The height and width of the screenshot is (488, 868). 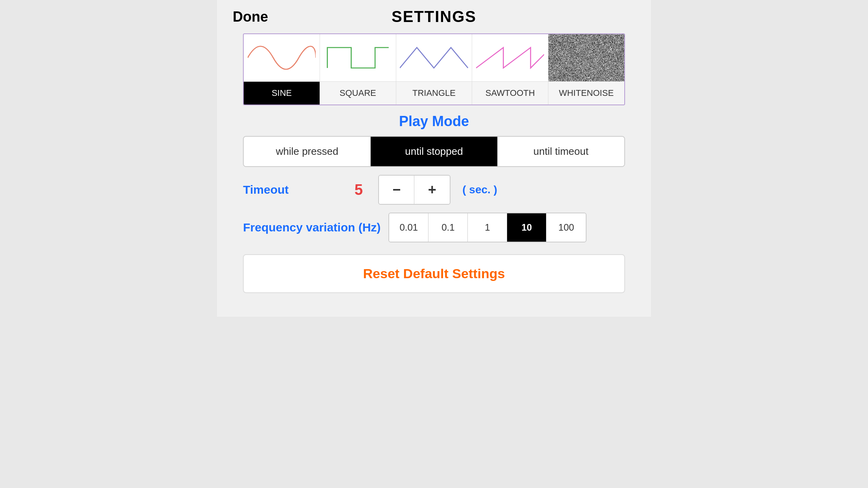 I want to click on square-icon, so click(x=358, y=58).